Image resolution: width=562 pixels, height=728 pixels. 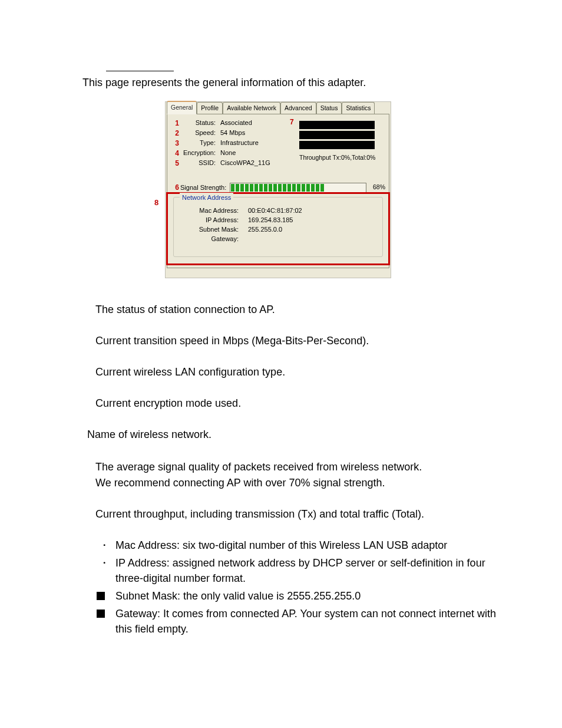 What do you see at coordinates (337, 158) in the screenshot?
I see `throughput-label: Throughput Tx:0%,Total:0%` at bounding box center [337, 158].